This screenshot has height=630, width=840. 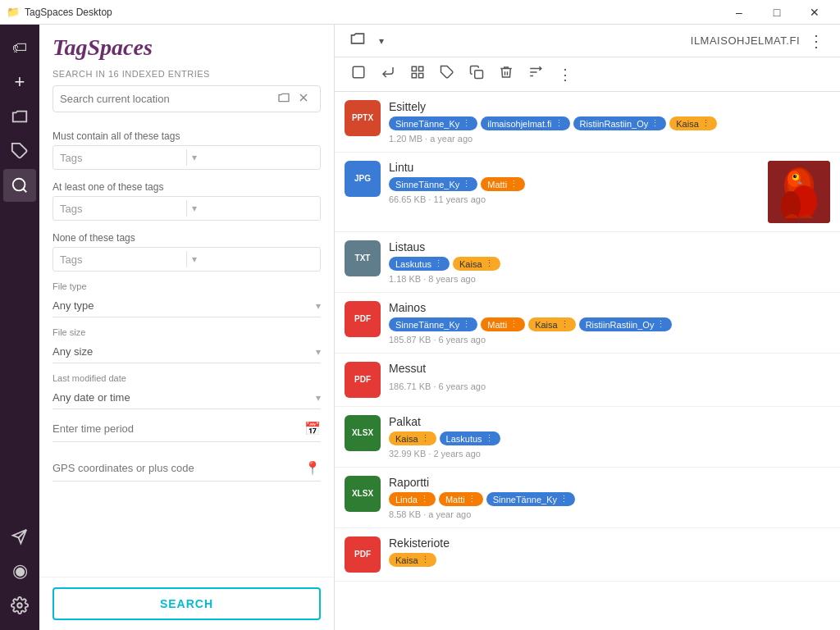 I want to click on file-type-badge: XLSX, so click(x=363, y=494).